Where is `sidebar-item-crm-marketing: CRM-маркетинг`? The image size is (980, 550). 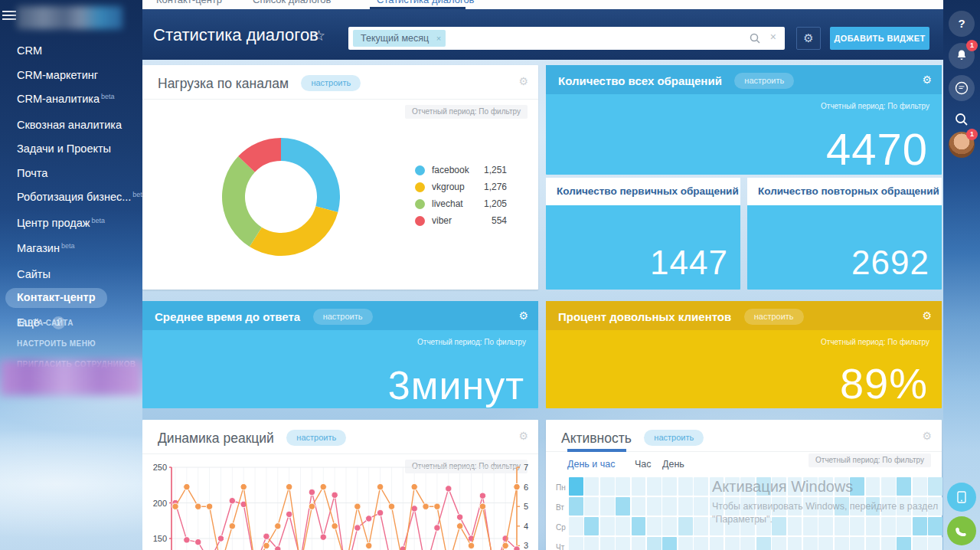
sidebar-item-crm-marketing: CRM-маркетинг is located at coordinates (71, 75).